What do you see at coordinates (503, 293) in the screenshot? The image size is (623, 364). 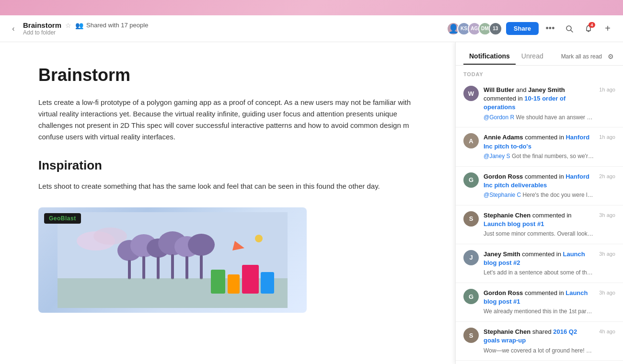 I see `notif-name-6: Gordon Ross` at bounding box center [503, 293].